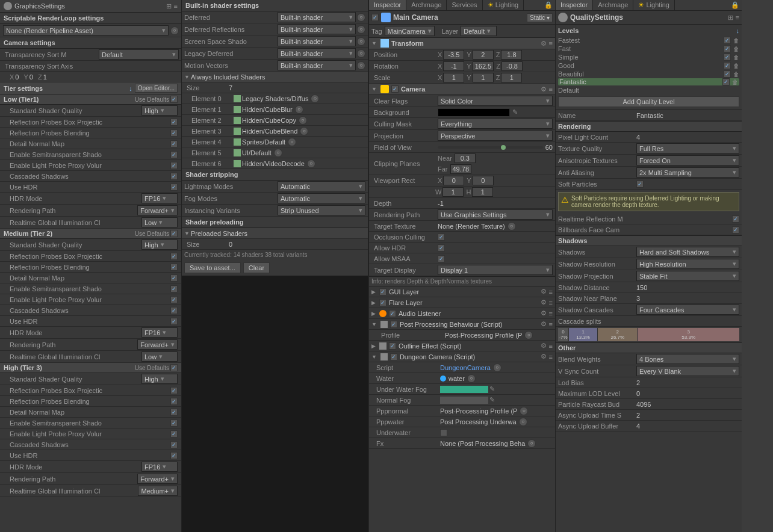 The height and width of the screenshot is (532, 773). I want to click on tier3-realtime-gi-dropdown: Medium+, so click(158, 491).